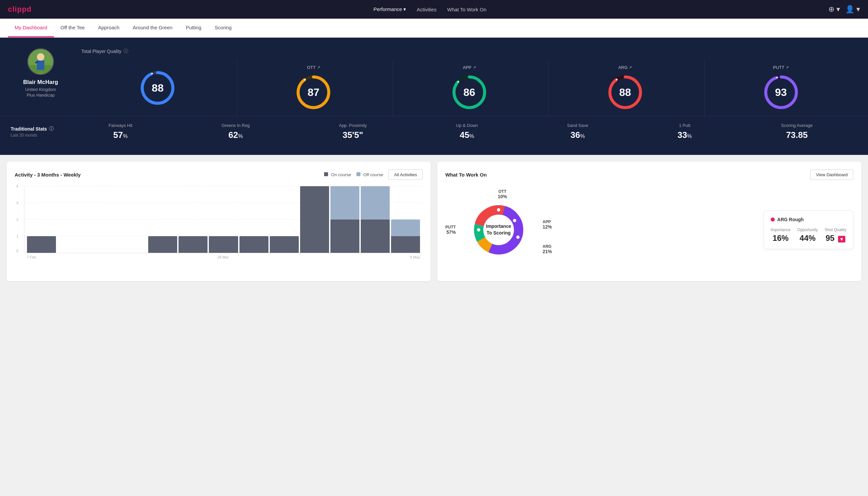 The height and width of the screenshot is (496, 868). I want to click on putt-score-value: 93, so click(781, 92).